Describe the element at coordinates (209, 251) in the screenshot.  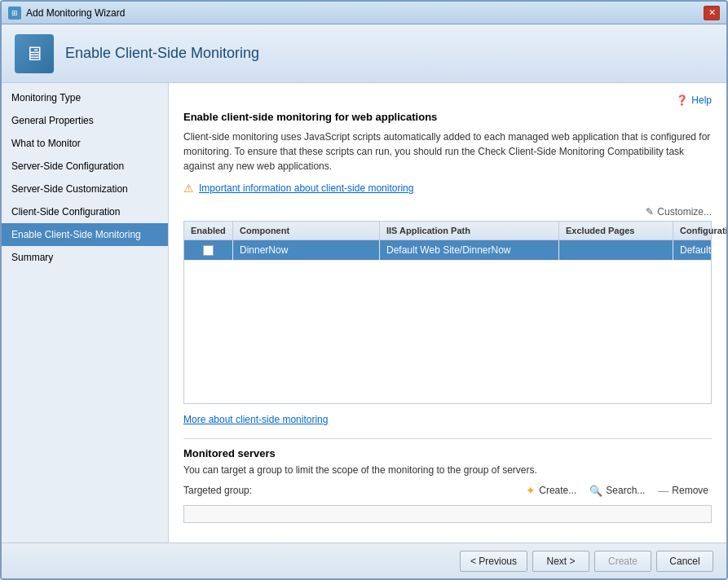
I see `enabled-checkbox` at that location.